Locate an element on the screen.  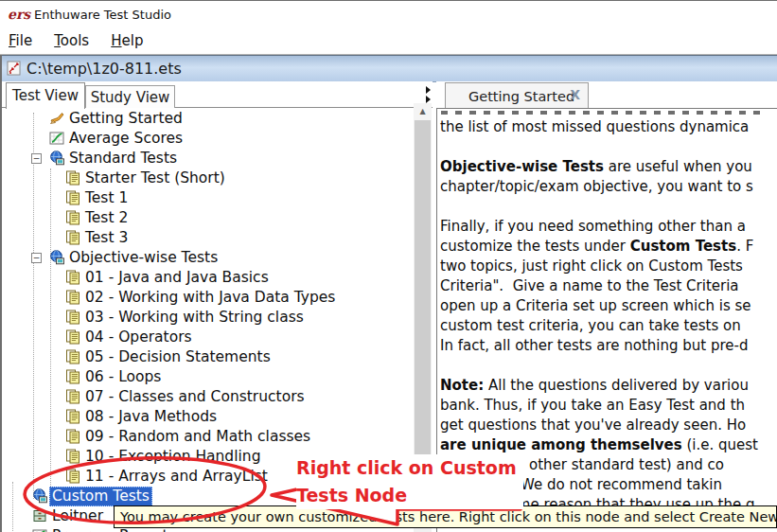
menu-tools: Tools is located at coordinates (72, 41).